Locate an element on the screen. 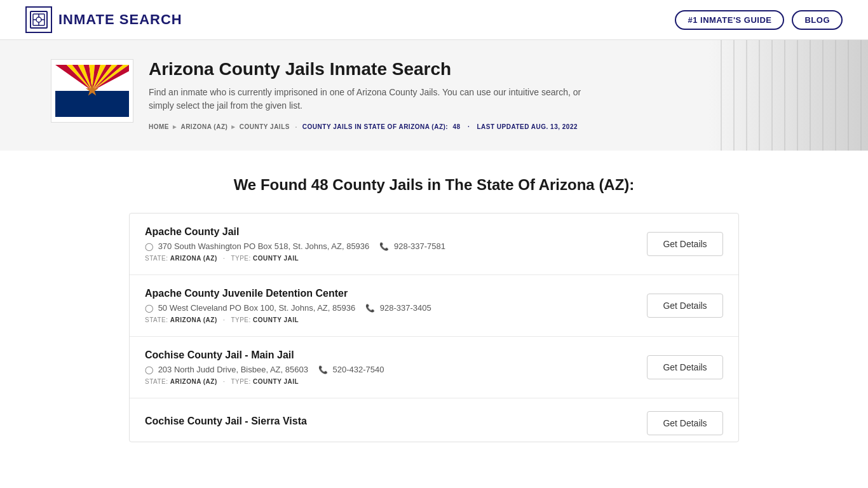 The width and height of the screenshot is (868, 488). jail-meta-2: STATE: ARIZONA (AZ) · TYPE: COUNTY JAIL is located at coordinates (390, 320).